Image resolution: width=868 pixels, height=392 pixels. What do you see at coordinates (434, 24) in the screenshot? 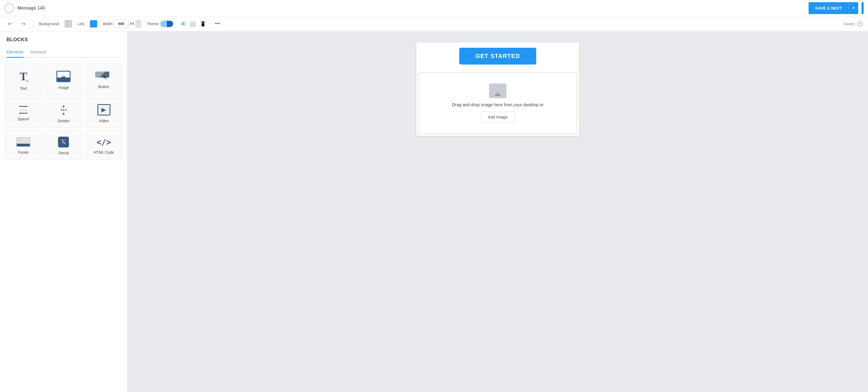
I see `toolbar: ↩ ↪ Background Link Width PX + - Theme 🖥…` at bounding box center [434, 24].